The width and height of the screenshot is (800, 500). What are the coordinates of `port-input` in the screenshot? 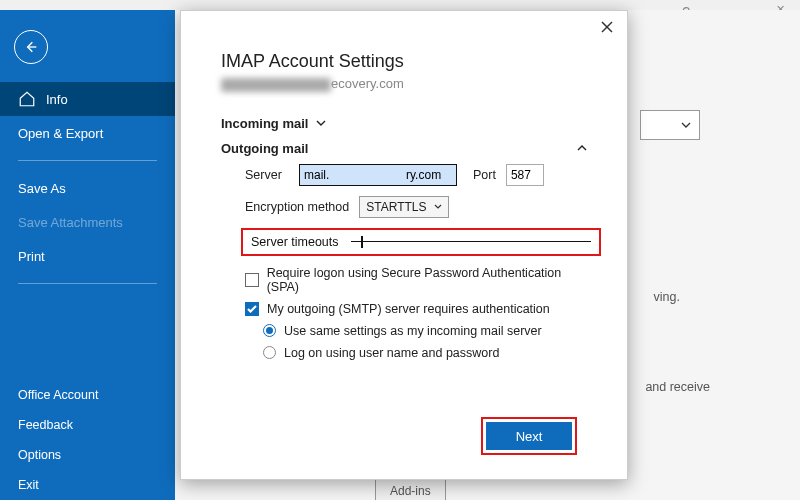 It's located at (525, 175).